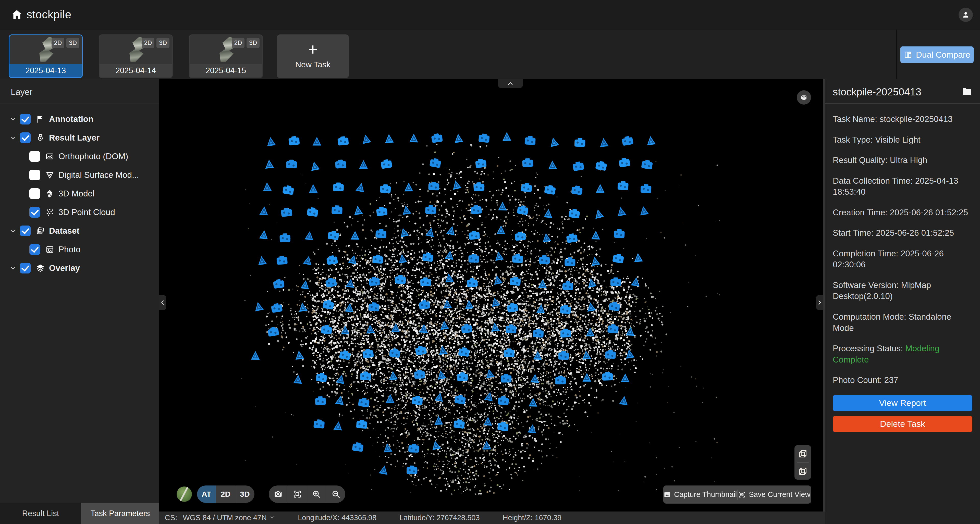 The image size is (980, 524). I want to click on detail-value: 2025-06-26 01:52:25, so click(929, 212).